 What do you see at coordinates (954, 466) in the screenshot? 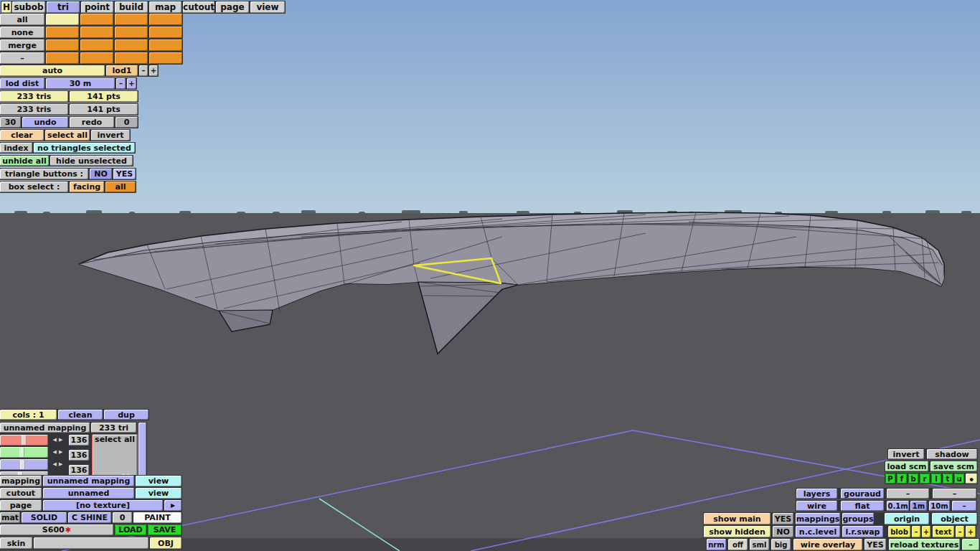
I see `save-scm-button: save scm` at bounding box center [954, 466].